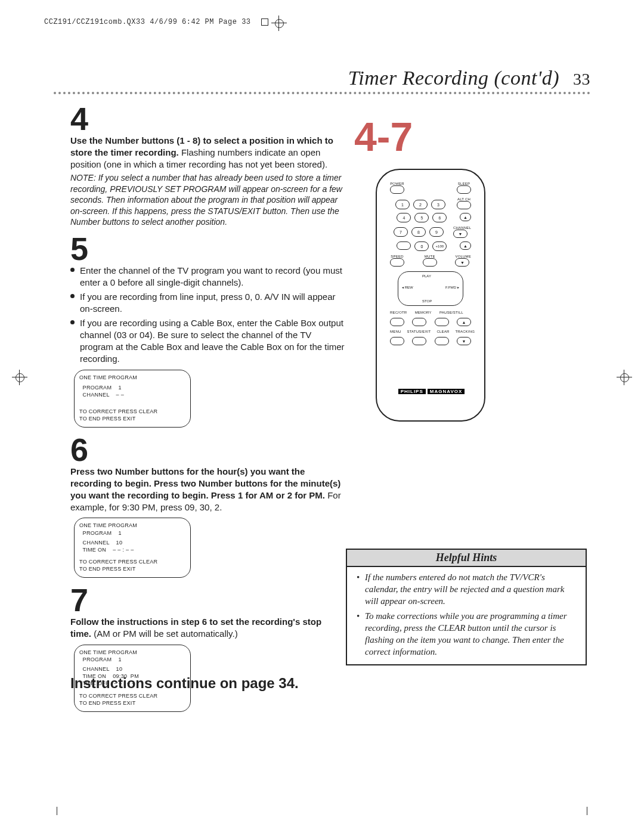  I want to click on remote-status-button, so click(419, 341).